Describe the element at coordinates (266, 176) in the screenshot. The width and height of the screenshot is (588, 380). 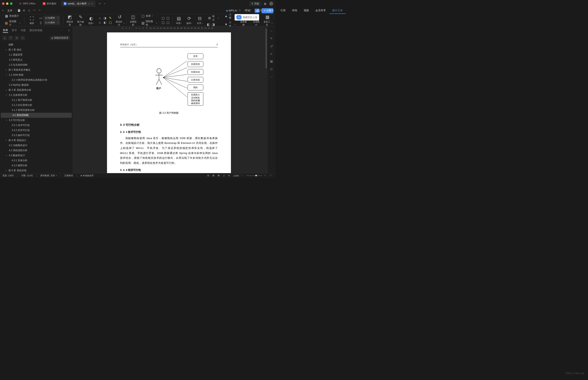
I see `zoom-in-icon: +` at that location.